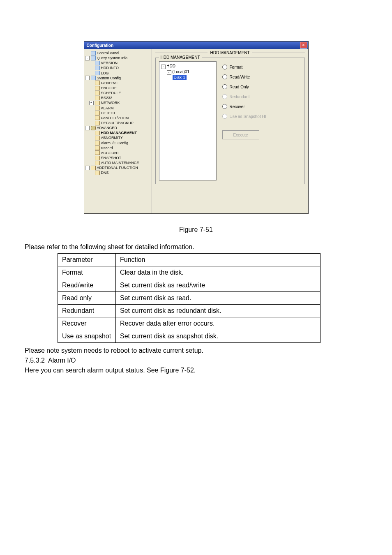 This screenshot has height=555, width=392. I want to click on groupbox-label: HDD MANAGEMENT, so click(180, 58).